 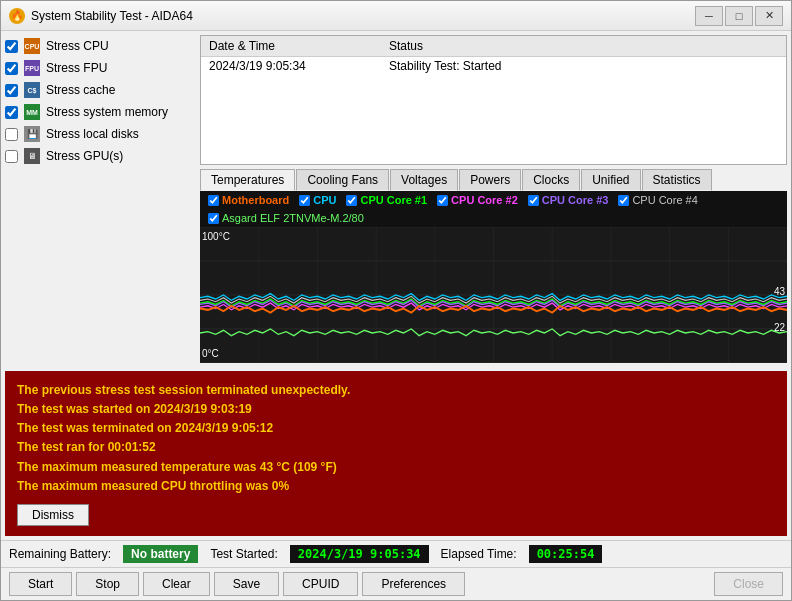 I want to click on legend-core4: CPU Core #4, so click(x=658, y=200).